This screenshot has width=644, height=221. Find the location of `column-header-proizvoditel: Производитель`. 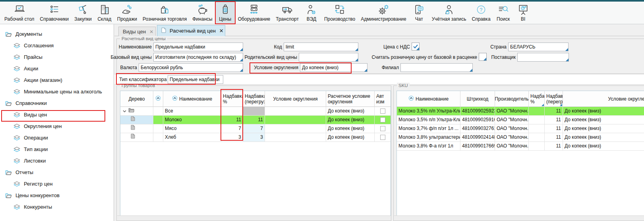

column-header-proizvoditel: Производитель is located at coordinates (512, 99).